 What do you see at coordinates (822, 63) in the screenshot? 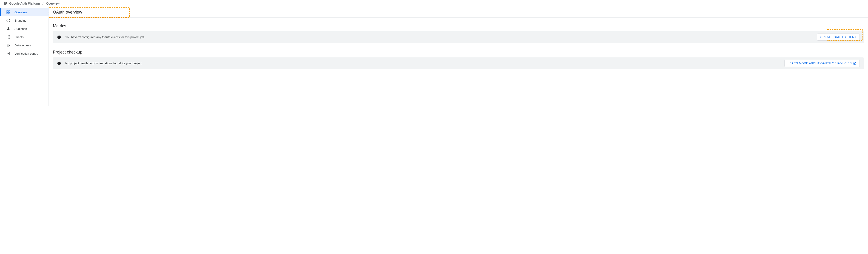
I see `learn-more-policies-button: LEARN MORE ABOUT OAUTH 2.0 POLICIES` at bounding box center [822, 63].